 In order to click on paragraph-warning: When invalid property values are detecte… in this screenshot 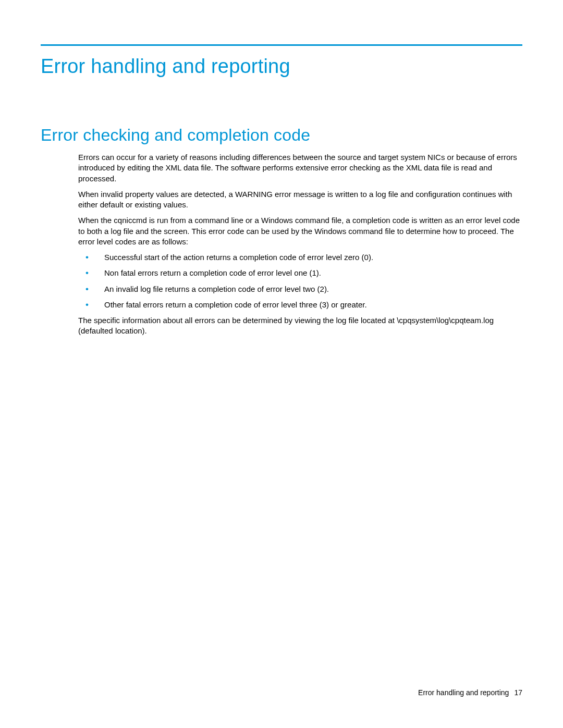, I will do `click(300, 200)`.